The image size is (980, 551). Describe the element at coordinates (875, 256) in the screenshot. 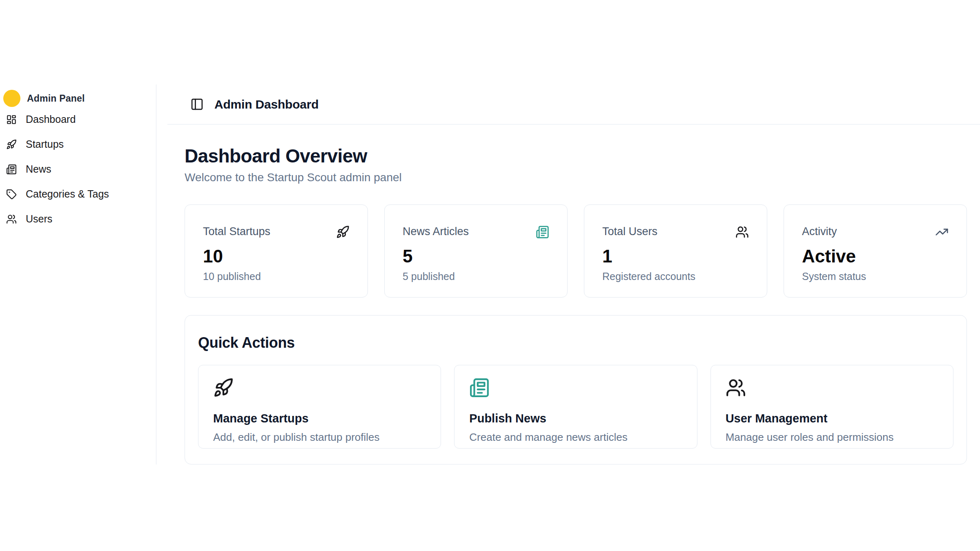

I see `stat-value: Active` at that location.